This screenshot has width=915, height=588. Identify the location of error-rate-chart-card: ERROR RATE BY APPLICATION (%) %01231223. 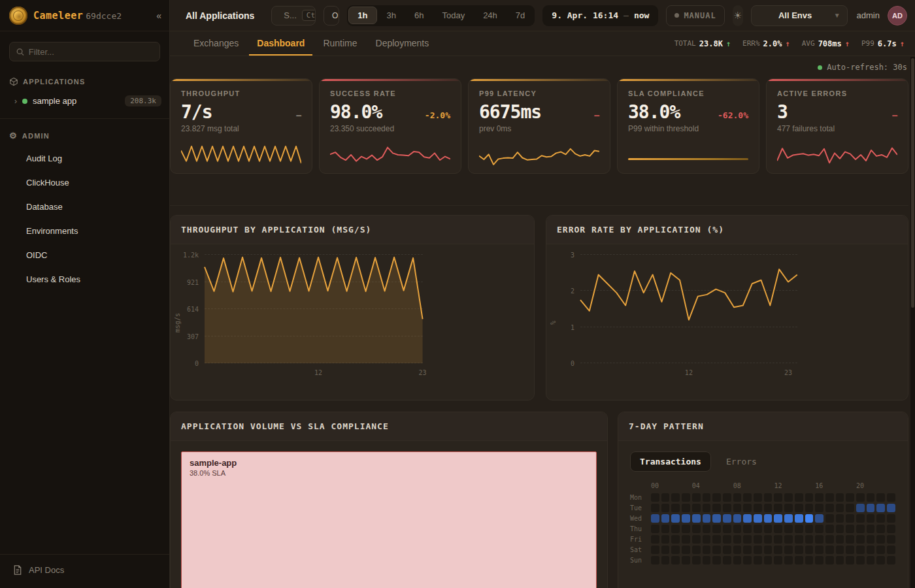
(727, 308).